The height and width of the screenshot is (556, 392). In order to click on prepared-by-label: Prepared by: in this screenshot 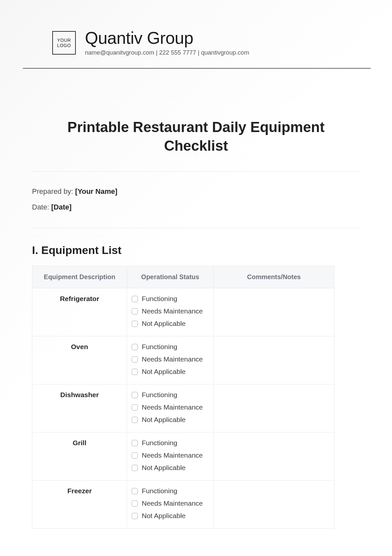, I will do `click(53, 192)`.